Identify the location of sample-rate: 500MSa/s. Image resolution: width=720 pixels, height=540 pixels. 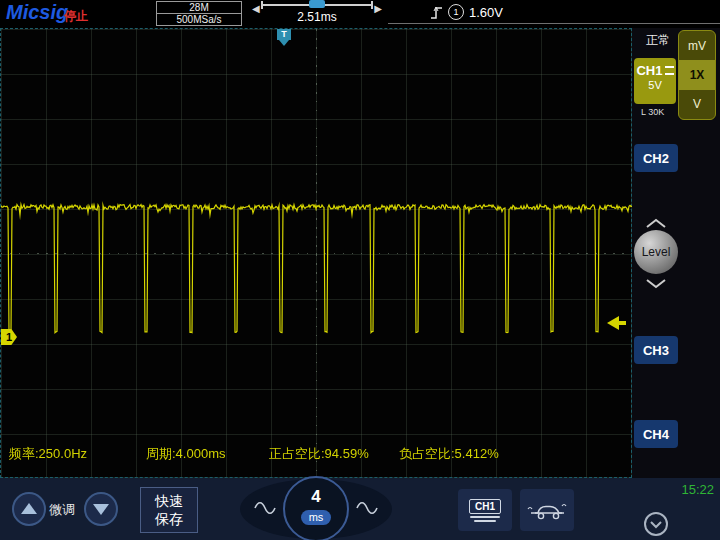
(199, 19).